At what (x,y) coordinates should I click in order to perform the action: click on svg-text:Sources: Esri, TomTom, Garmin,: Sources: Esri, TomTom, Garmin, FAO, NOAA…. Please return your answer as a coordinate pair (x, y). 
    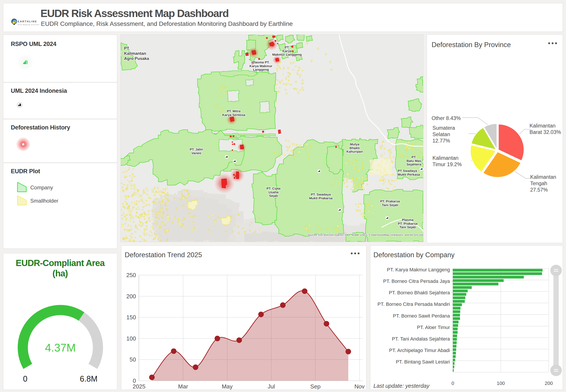
    Looking at the image, I should click on (365, 235).